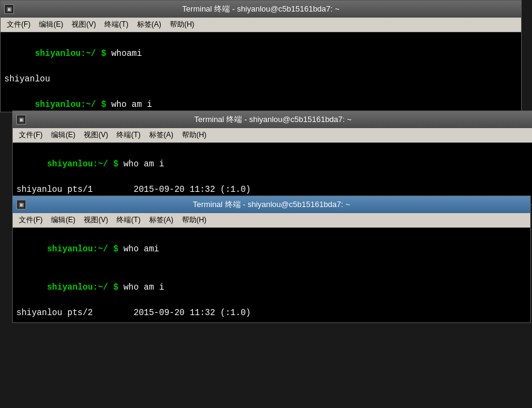 The width and height of the screenshot is (532, 408). I want to click on window-icon-2: ▣, so click(21, 120).